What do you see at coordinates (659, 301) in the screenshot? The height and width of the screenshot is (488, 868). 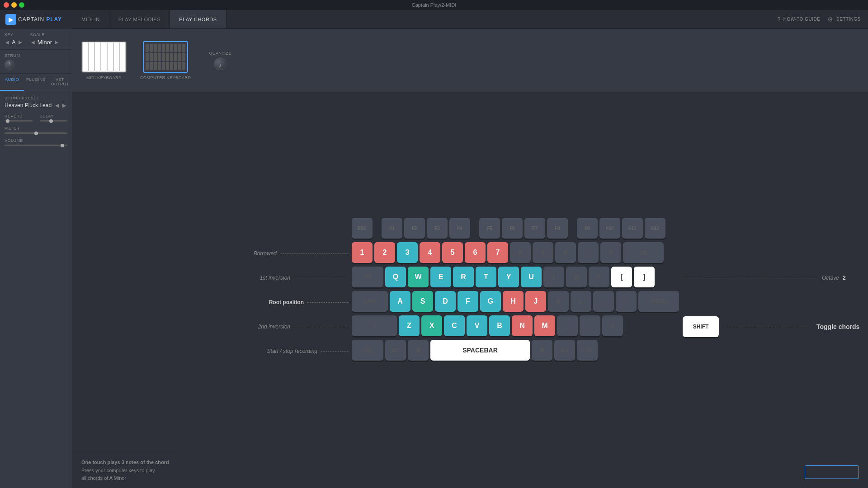 I see `key-enter: ENTER` at bounding box center [659, 301].